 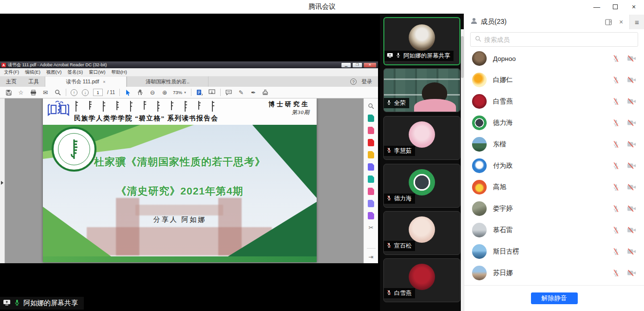 What do you see at coordinates (358, 65) in the screenshot?
I see `acrobat-restore-button: ❐` at bounding box center [358, 65].